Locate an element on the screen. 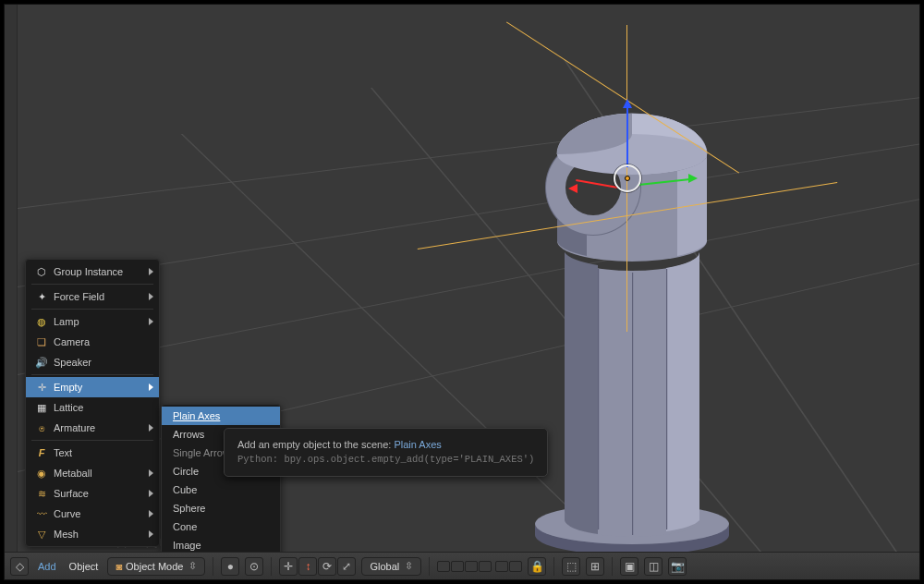 This screenshot has height=584, width=924. axes-icon: ⬡ is located at coordinates (42, 272).